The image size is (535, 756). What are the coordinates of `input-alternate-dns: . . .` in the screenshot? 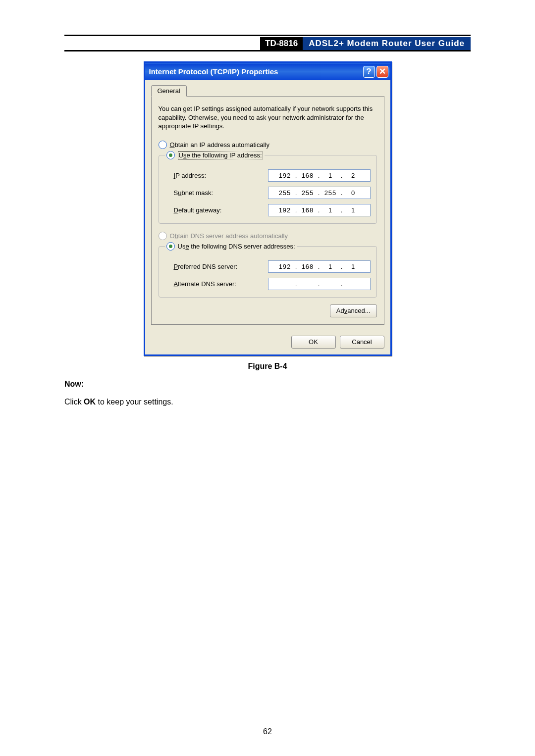 It's located at (319, 284).